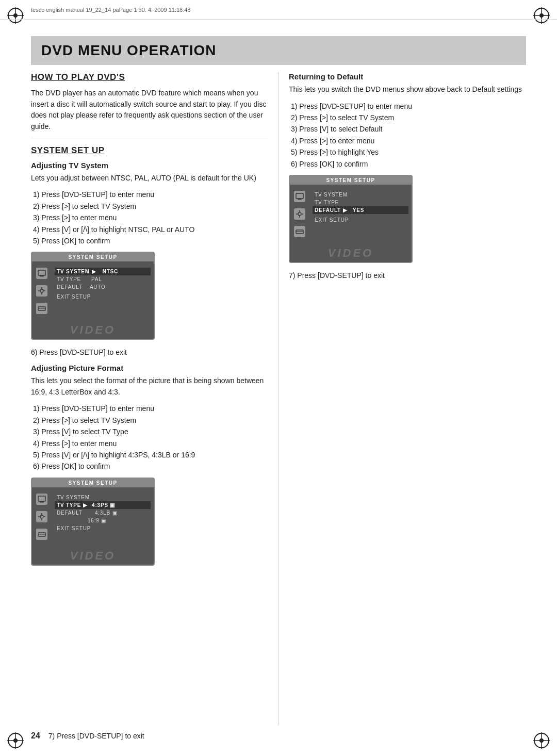 This screenshot has height=756, width=557. Describe the element at coordinates (151, 455) in the screenshot. I see `pf-step-5: 5) Press [V] or [/\] to highlight 4:3PS,…` at that location.